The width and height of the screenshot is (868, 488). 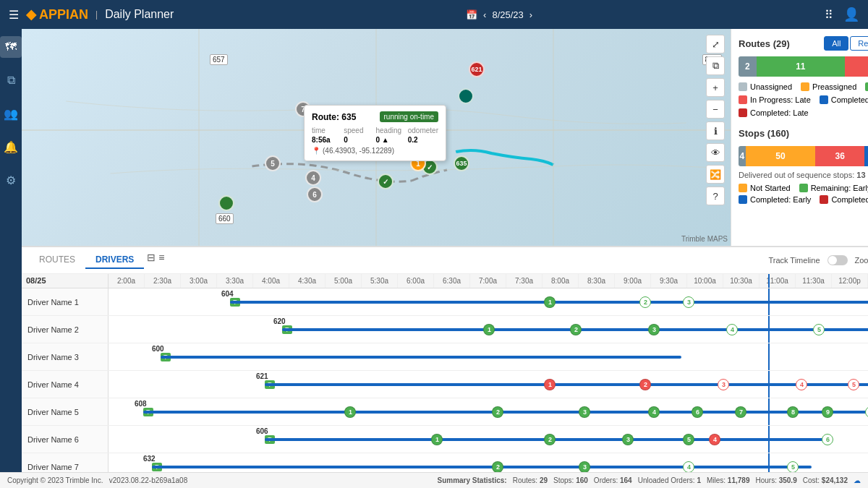 I want to click on tooltip-label-speed: speed, so click(x=359, y=130).